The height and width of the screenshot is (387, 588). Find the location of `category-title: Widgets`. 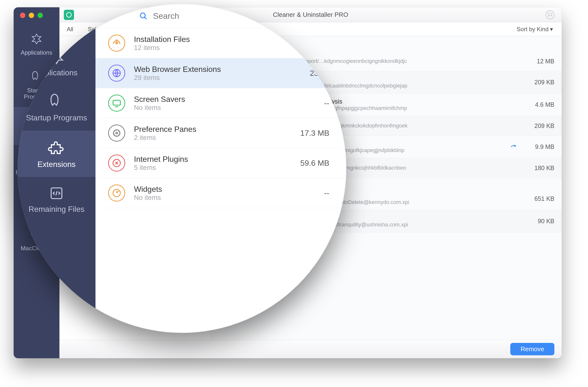

category-title: Widgets is located at coordinates (205, 189).